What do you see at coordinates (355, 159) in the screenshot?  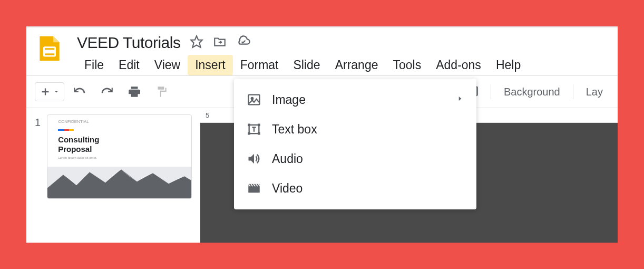 I see `dropdown-item-audio: Audio` at bounding box center [355, 159].